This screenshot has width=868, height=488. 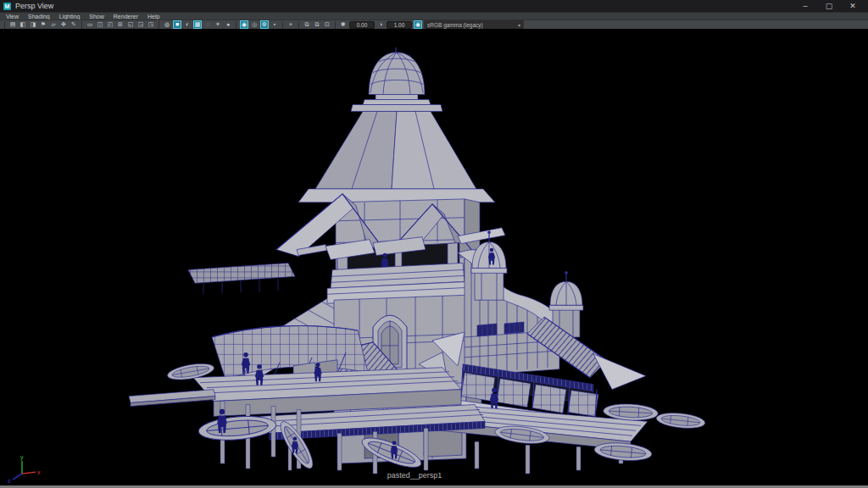 I want to click on use-default-material-icon: ◌, so click(x=208, y=25).